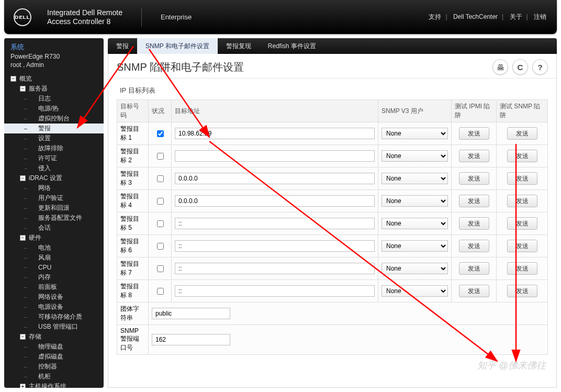  What do you see at coordinates (54, 287) in the screenshot?
I see `nav-前面板: 前面板` at bounding box center [54, 287].